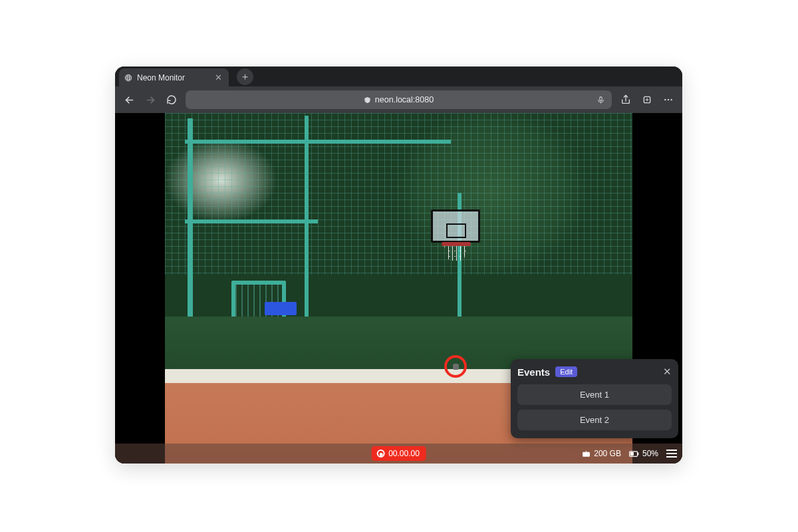 Image resolution: width=798 pixels, height=532 pixels. I want to click on copy-button, so click(647, 100).